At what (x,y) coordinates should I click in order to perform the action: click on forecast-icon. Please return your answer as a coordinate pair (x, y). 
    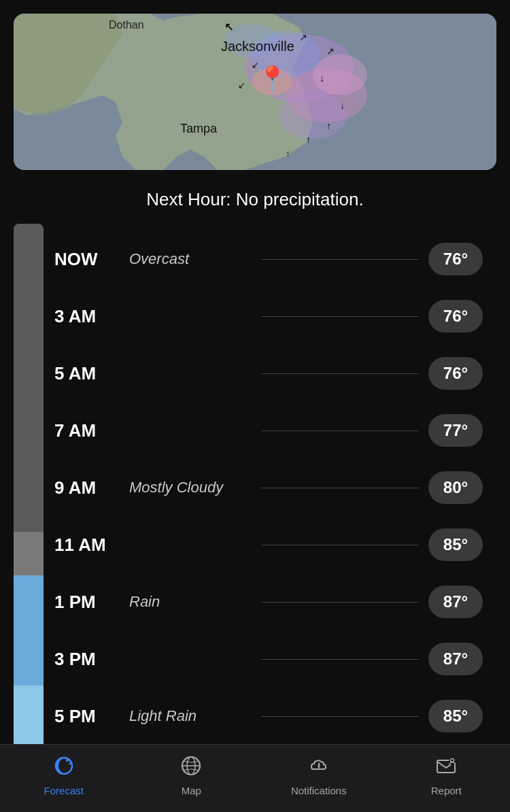
    Looking at the image, I should click on (64, 767).